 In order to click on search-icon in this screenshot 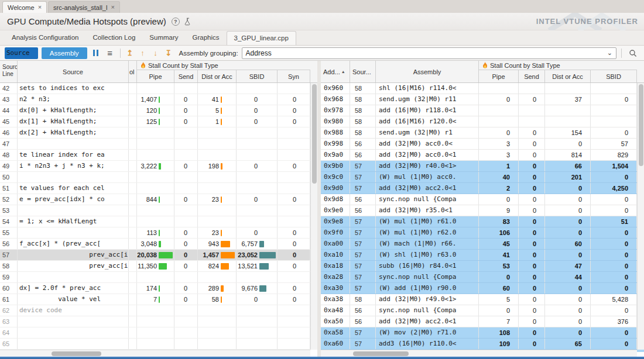, I will do `click(633, 53)`.